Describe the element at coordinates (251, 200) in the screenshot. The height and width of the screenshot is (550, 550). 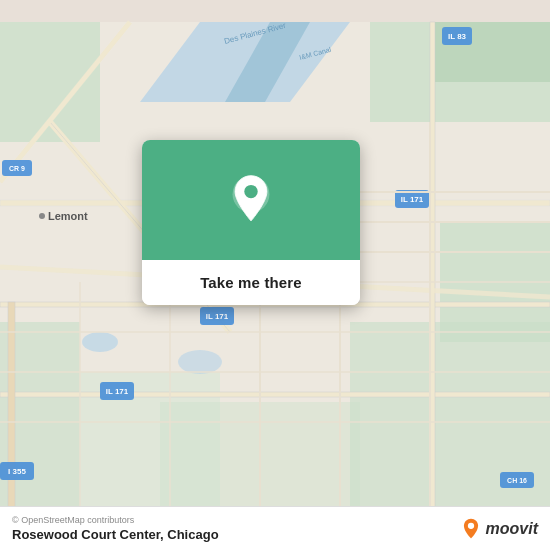
I see `card-map-top` at that location.